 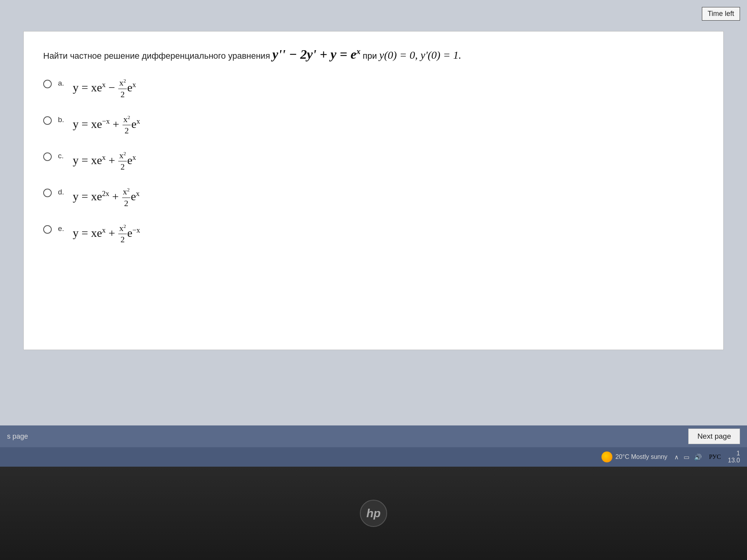 I want to click on question-preamble: Найти частное решение дифференциального …, so click(x=156, y=56).